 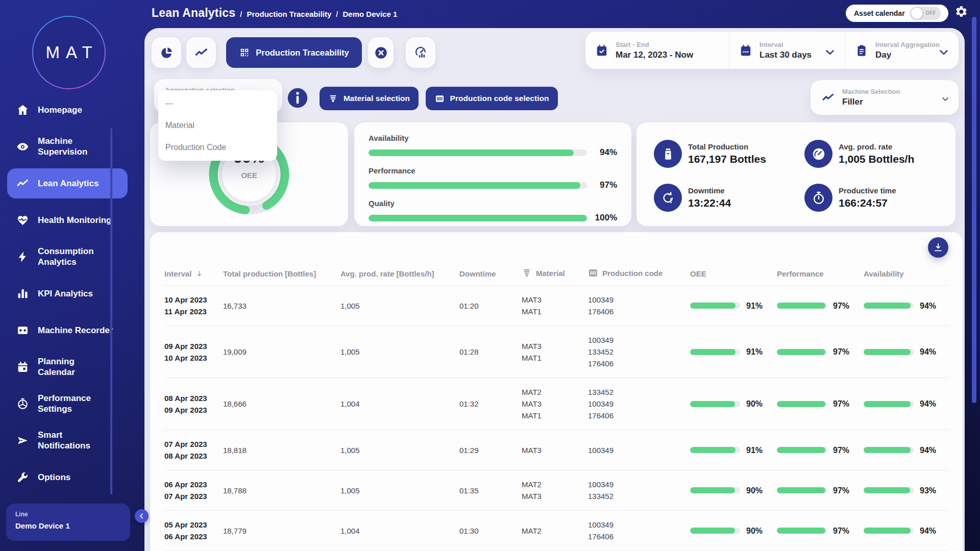 What do you see at coordinates (194, 352) in the screenshot?
I see `interval-cell: 09 Apr 202310 Apr 2023` at bounding box center [194, 352].